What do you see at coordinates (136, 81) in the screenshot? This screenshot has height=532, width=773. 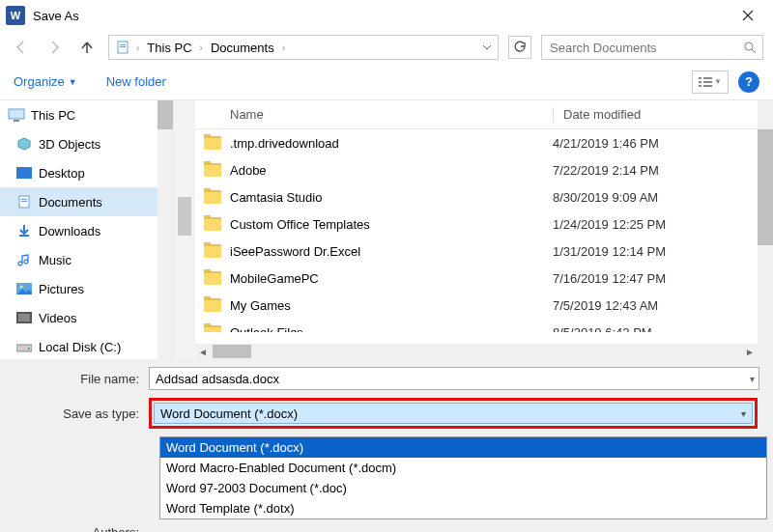 I see `new-folder-button: New folder` at bounding box center [136, 81].